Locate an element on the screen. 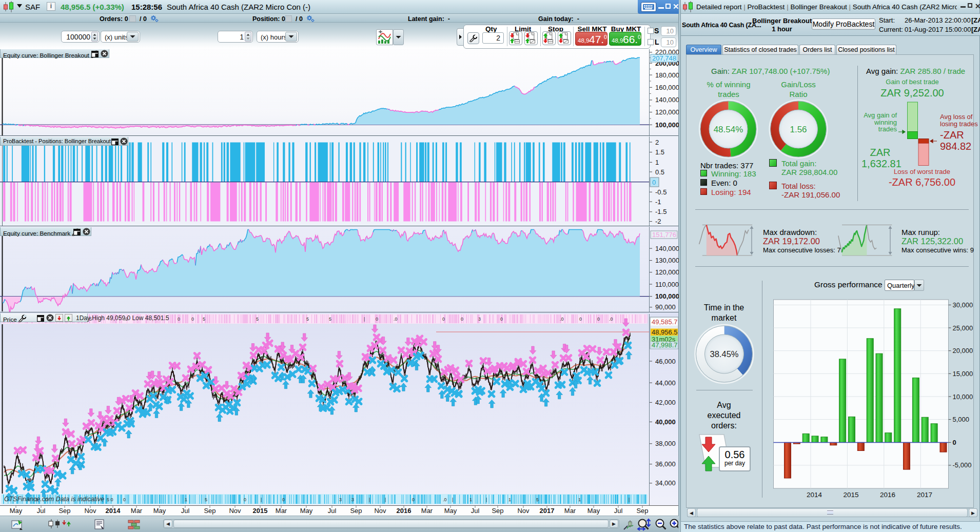  svg-text: 46,000 is located at coordinates (665, 361).